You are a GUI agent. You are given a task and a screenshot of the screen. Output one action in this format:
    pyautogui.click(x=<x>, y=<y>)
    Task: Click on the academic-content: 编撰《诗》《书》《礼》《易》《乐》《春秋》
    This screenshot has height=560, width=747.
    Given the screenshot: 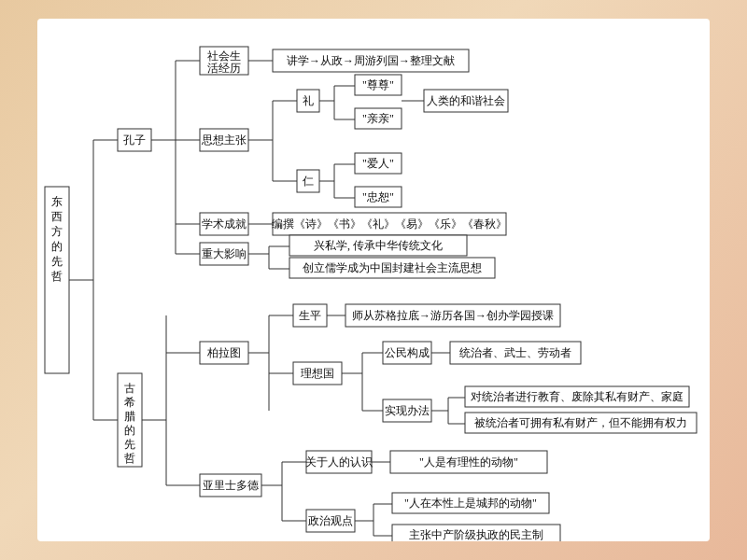 What is the action you would take?
    pyautogui.click(x=389, y=224)
    